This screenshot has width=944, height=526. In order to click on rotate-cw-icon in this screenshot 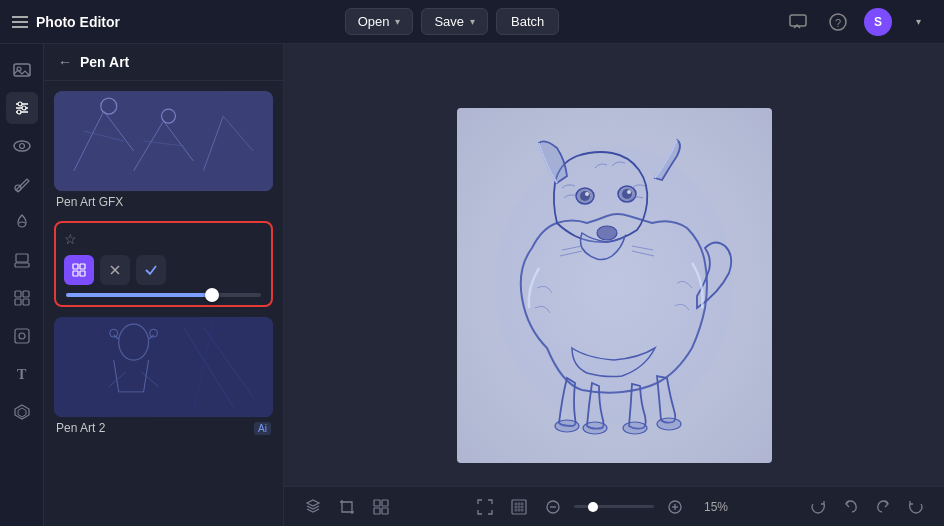, I will do `click(819, 507)`.